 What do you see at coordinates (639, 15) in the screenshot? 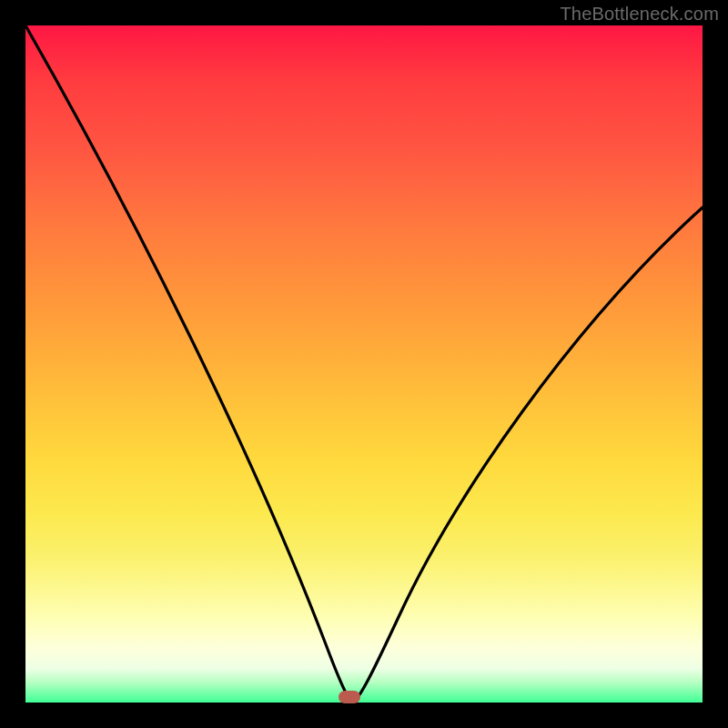
I see `watermark-text: TheBottleneck.com` at bounding box center [639, 15].